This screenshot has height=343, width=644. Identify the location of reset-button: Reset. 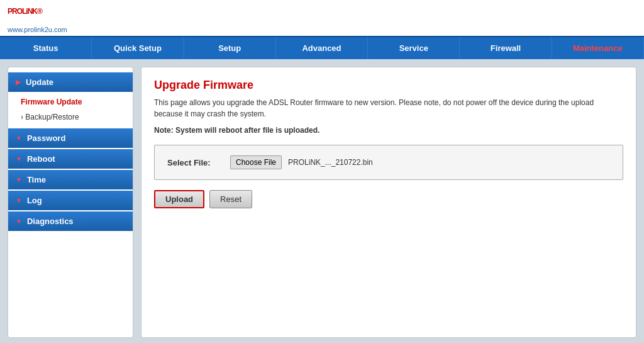
(231, 199).